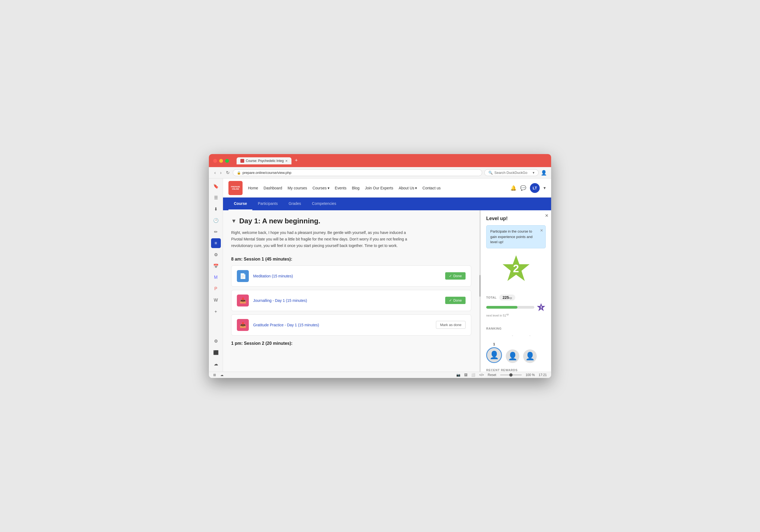 This screenshot has height=532, width=760. Describe the element at coordinates (544, 173) in the screenshot. I see `user-icon: 👤` at that location.